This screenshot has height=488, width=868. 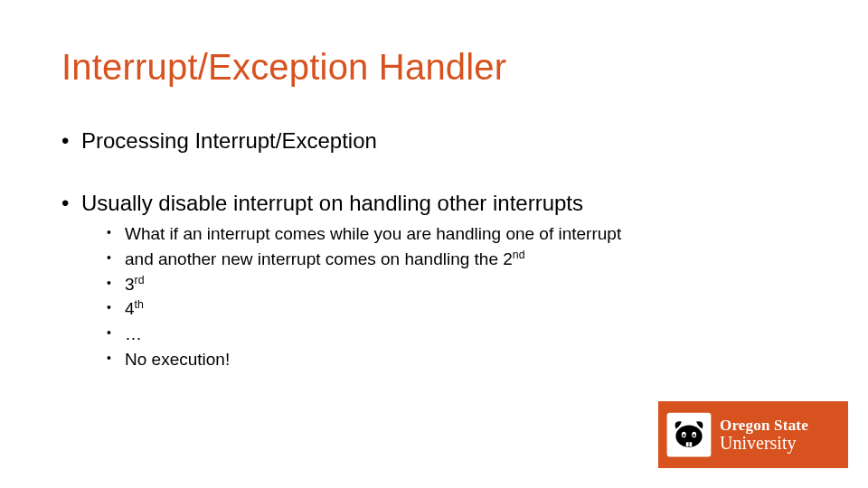 What do you see at coordinates (519, 255) in the screenshot?
I see `ordinal-suffix: nd` at bounding box center [519, 255].